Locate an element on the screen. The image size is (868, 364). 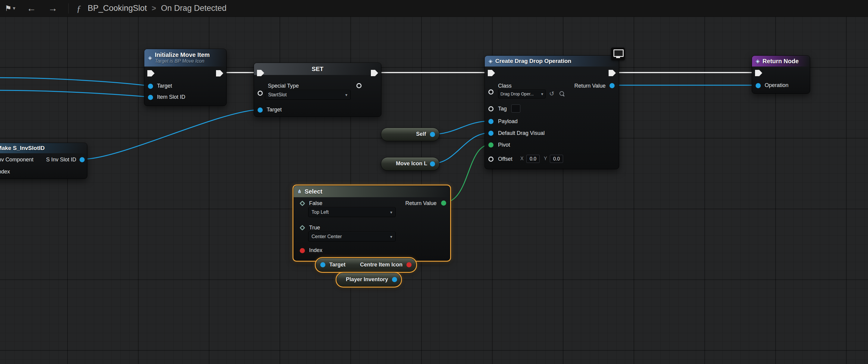
operation-pin is located at coordinates (758, 86).